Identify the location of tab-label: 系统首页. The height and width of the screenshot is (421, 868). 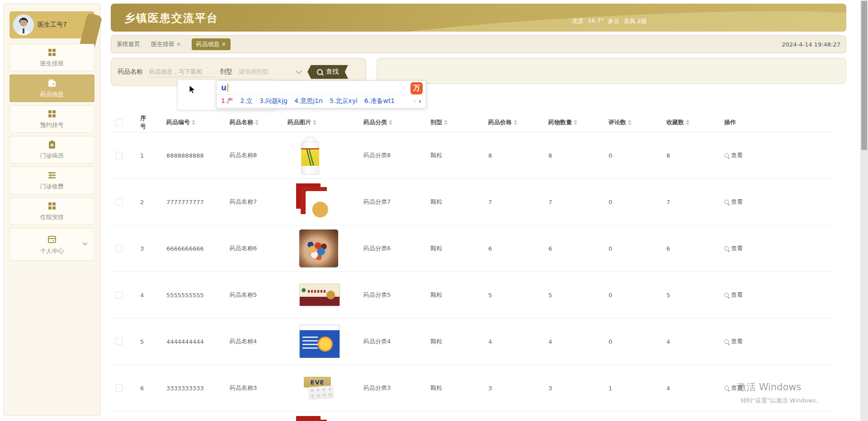
(128, 44).